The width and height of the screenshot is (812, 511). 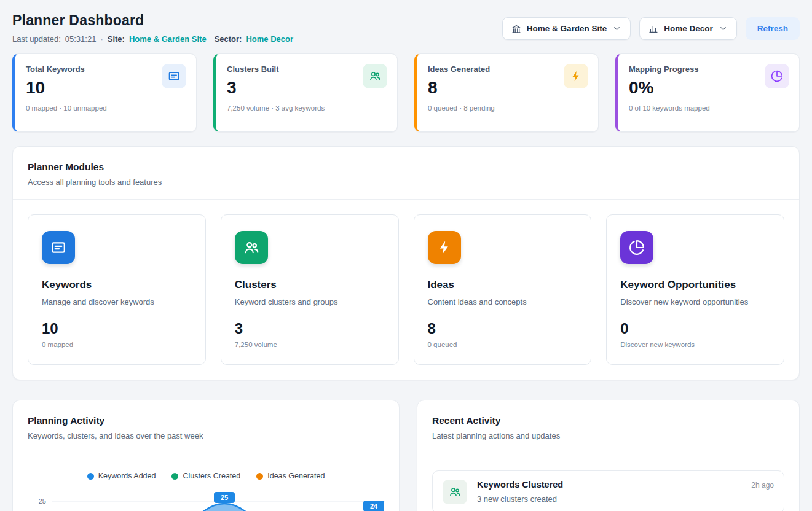 What do you see at coordinates (117, 285) in the screenshot?
I see `module-title: Keywords` at bounding box center [117, 285].